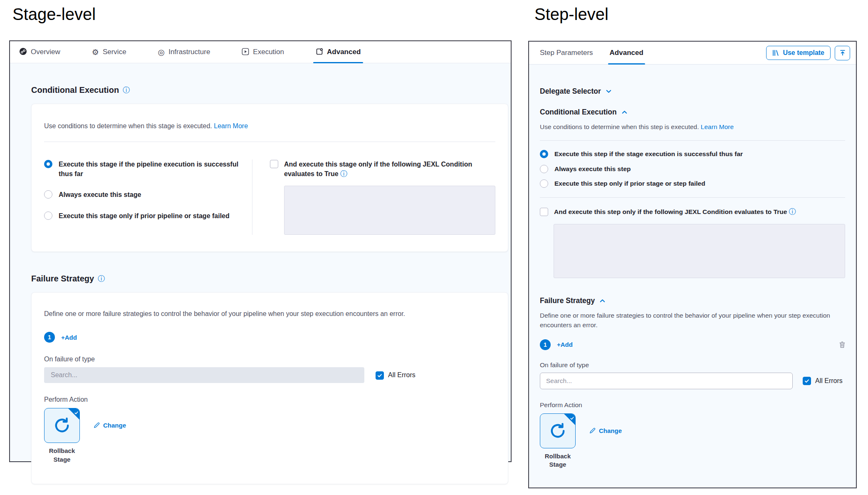 The width and height of the screenshot is (868, 495). Describe the element at coordinates (374, 197) in the screenshot. I see `jexl-condition-column: And execute this stage only if the follo…` at that location.